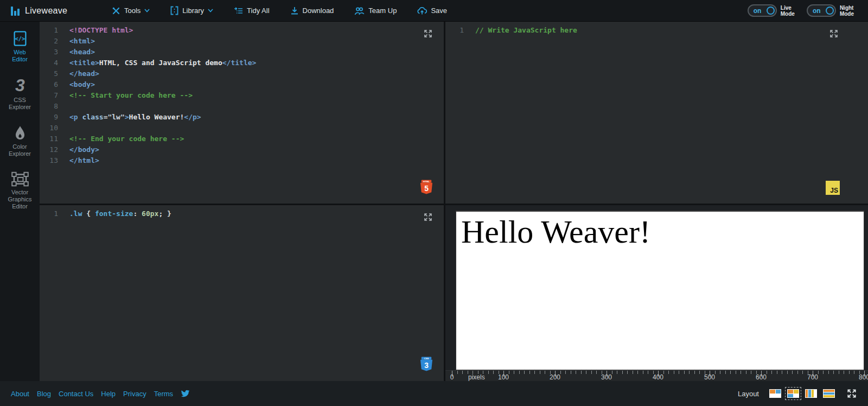 This screenshot has height=406, width=868. I want to click on night-mode-switch: on, so click(821, 11).